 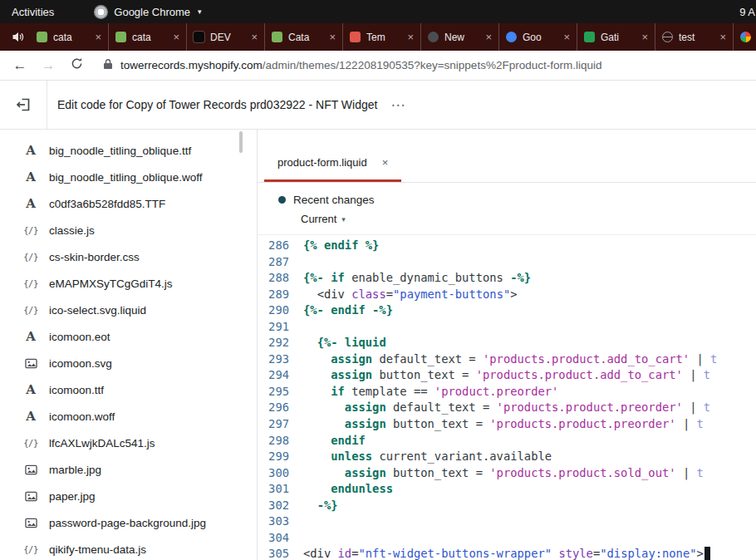 I want to click on code-line: 286{% endif %}, so click(x=507, y=246).